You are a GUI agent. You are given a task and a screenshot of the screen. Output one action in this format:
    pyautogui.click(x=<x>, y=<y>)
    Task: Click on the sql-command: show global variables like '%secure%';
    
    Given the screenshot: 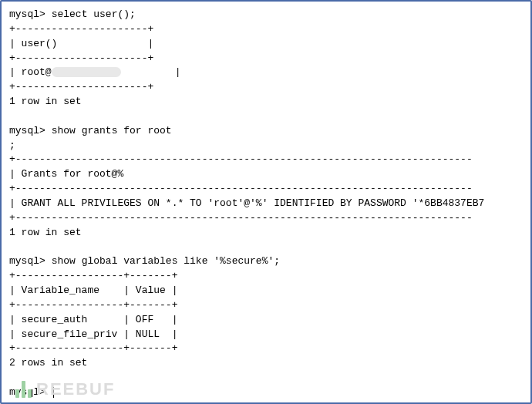 What is the action you would take?
    pyautogui.click(x=166, y=261)
    